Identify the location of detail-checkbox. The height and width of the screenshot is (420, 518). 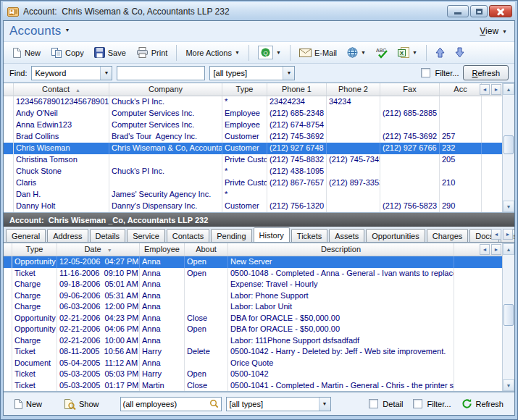
(374, 404).